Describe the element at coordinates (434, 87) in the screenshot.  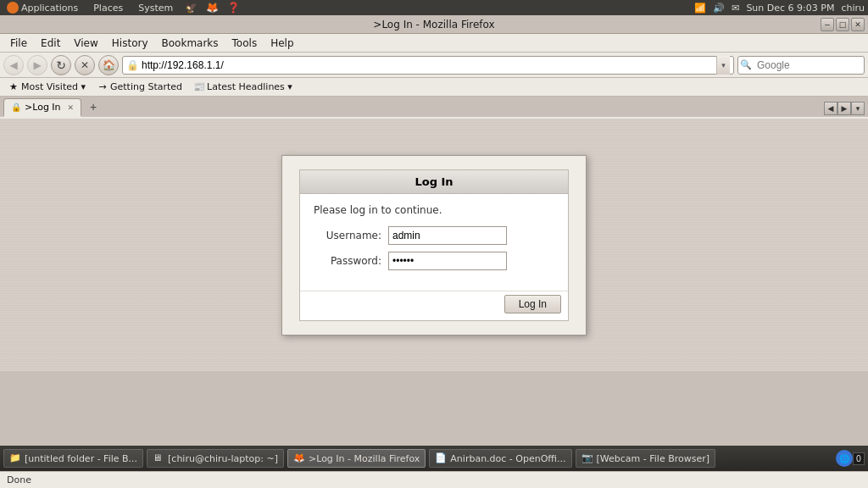
I see `bookmarks-bar: ★ Most Visited ▾ → Getting Started 📰 Lat…` at that location.